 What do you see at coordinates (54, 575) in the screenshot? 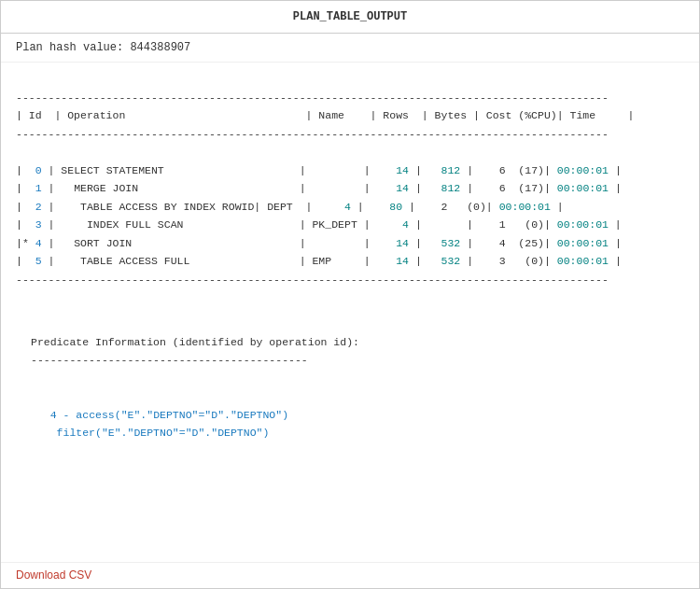
I see `download-csv-link: Download CSV` at bounding box center [54, 575].